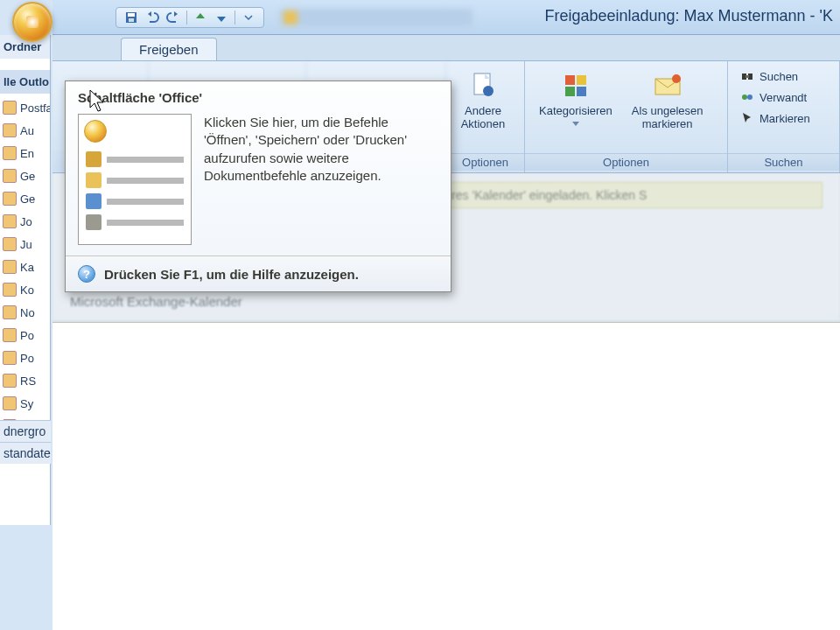  Describe the element at coordinates (775, 118) in the screenshot. I see `select-button: Markieren` at that location.